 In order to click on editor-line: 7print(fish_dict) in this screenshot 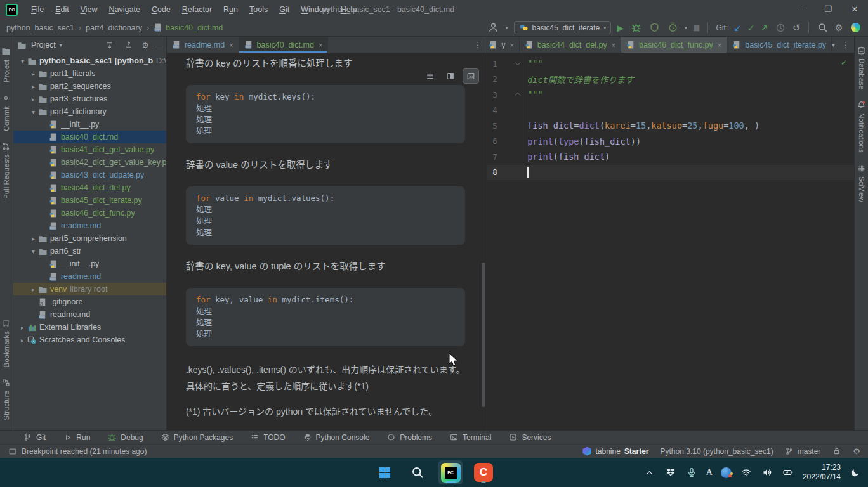, I will do `click(671, 157)`.